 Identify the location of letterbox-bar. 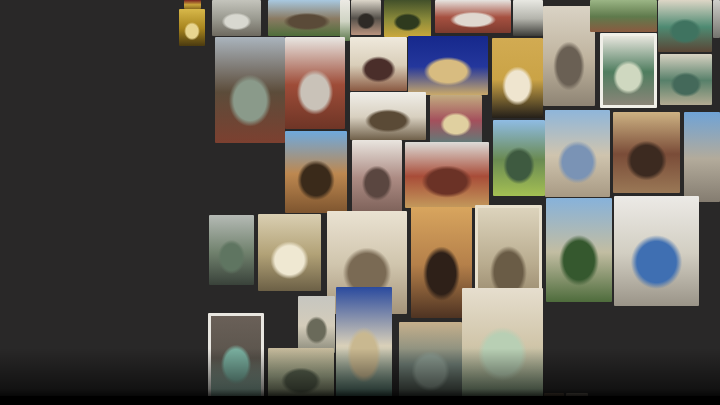
(360, 400).